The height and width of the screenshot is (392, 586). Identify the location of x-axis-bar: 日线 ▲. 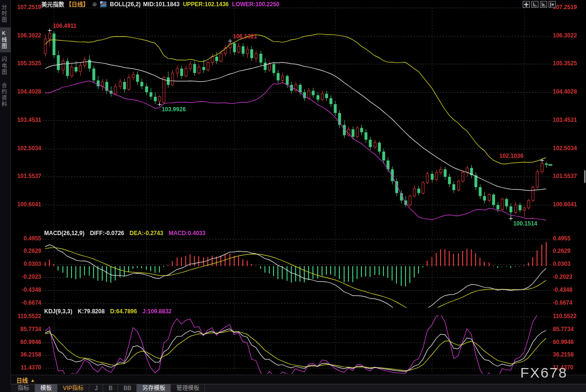
(299, 380).